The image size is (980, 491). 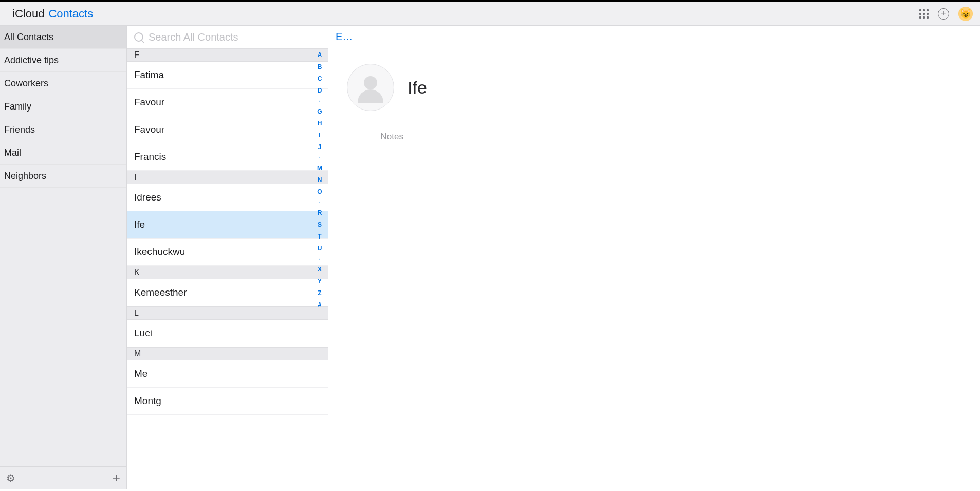 I want to click on top-bar: iCloud Contacts 😺, so click(x=490, y=14).